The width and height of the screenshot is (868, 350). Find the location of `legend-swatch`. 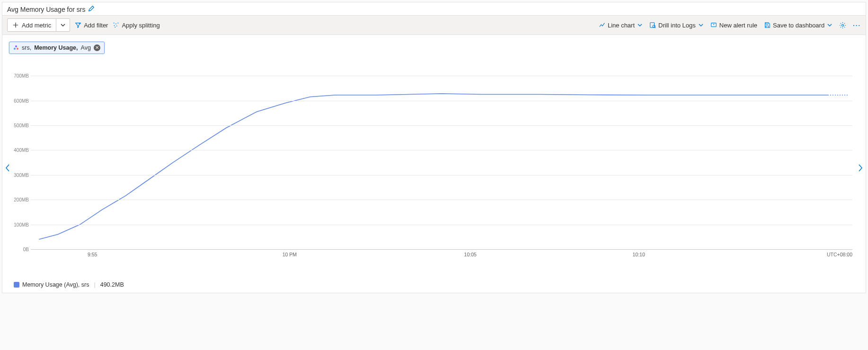

legend-swatch is located at coordinates (17, 285).